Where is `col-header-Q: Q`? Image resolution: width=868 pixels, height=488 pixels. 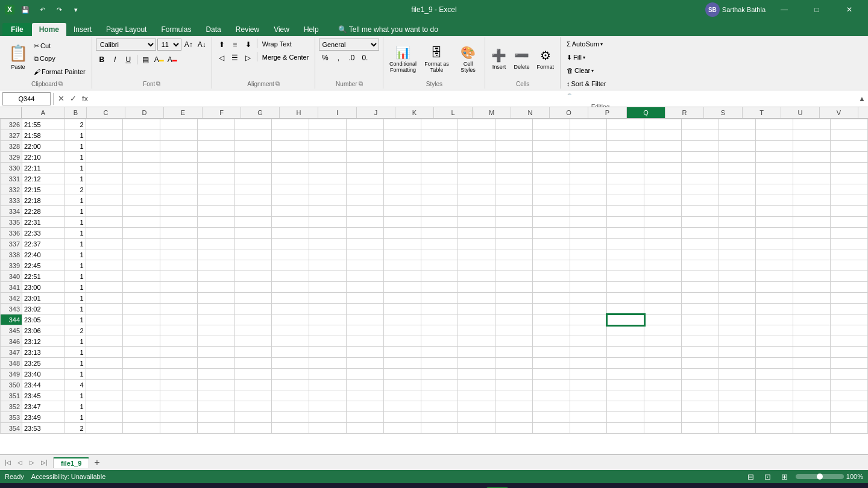
col-header-Q: Q is located at coordinates (646, 113).